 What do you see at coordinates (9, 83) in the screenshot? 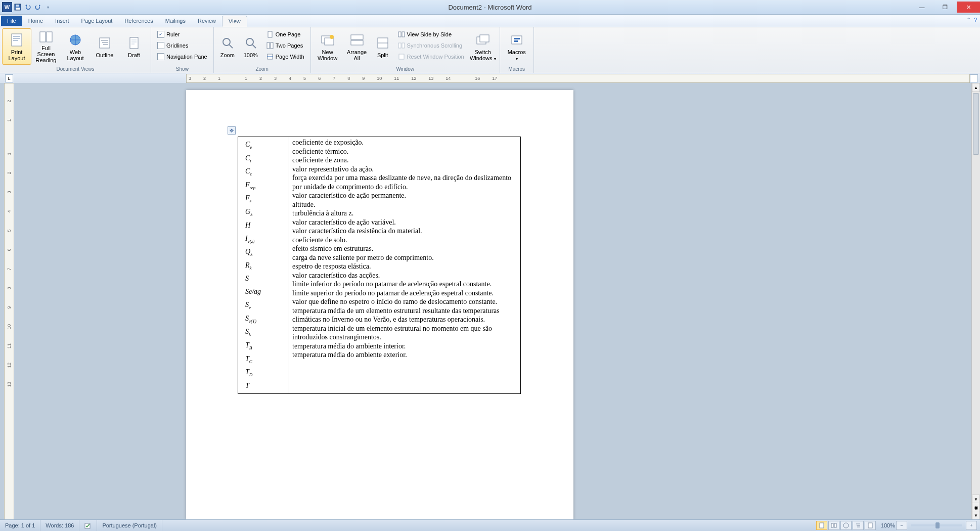
I see `vertical-ruler: 2112345678910111213` at bounding box center [9, 83].